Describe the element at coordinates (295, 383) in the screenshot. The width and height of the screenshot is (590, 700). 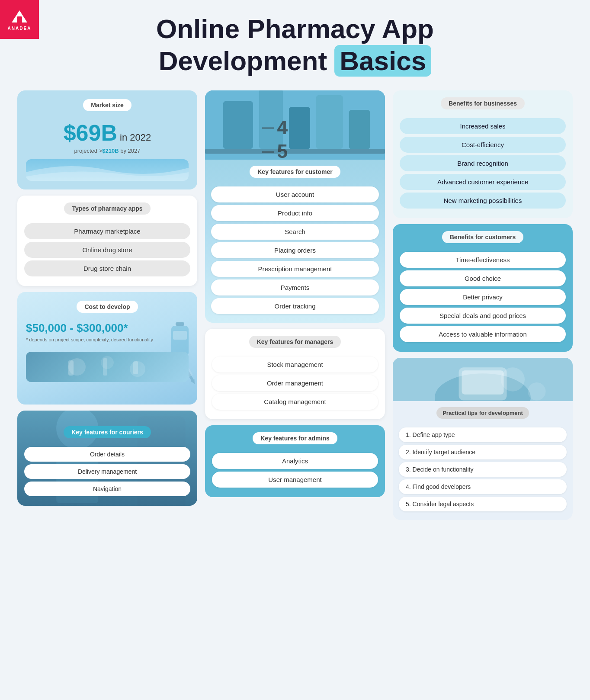
I see `manager-feat-2: Order management` at that location.